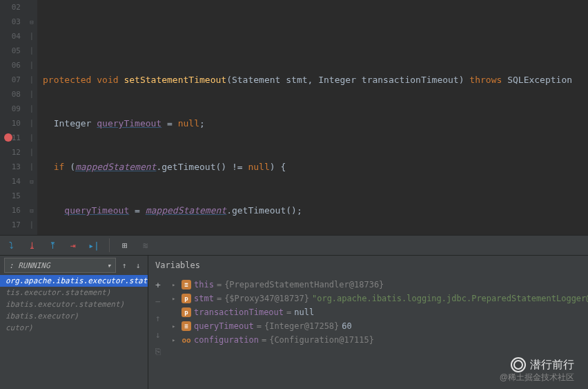  What do you see at coordinates (109, 245) in the screenshot?
I see `separator` at bounding box center [109, 245].